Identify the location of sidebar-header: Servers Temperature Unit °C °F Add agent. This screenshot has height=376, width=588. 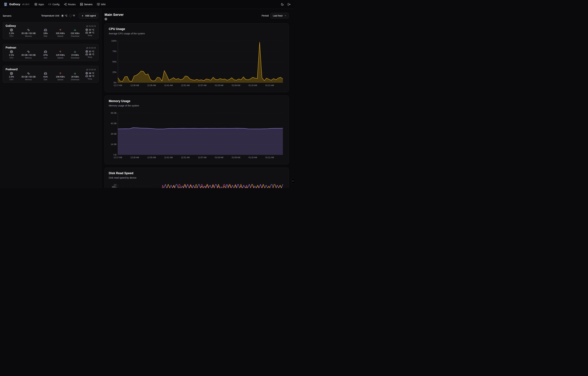
(51, 14).